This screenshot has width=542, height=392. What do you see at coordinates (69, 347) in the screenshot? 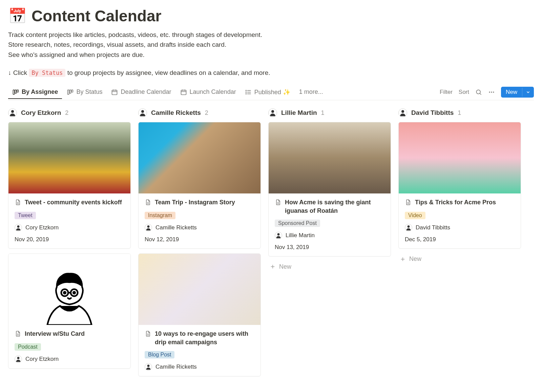
I see `card-body: Interview w/Stu Card Podcast Cory Etzkor…` at bounding box center [69, 347].